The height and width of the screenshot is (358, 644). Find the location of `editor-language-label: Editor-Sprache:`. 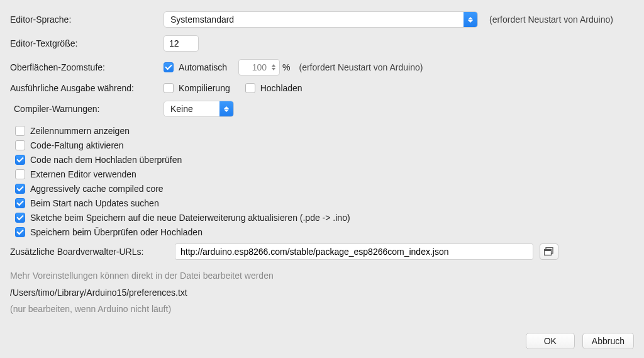

editor-language-label: Editor-Sprache: is located at coordinates (87, 20).